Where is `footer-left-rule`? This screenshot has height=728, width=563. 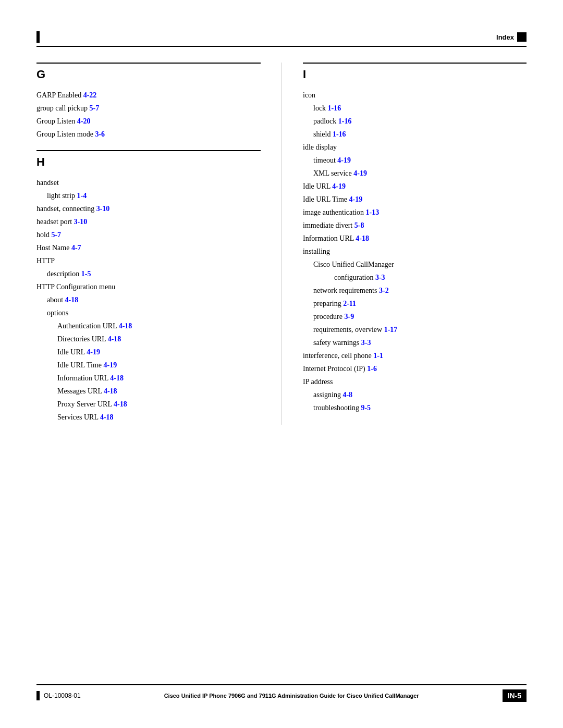 footer-left-rule is located at coordinates (38, 696).